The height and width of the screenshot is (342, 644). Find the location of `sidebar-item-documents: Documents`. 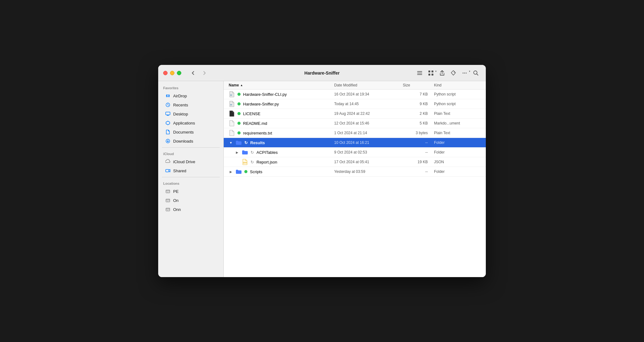

sidebar-item-documents: Documents is located at coordinates (191, 132).